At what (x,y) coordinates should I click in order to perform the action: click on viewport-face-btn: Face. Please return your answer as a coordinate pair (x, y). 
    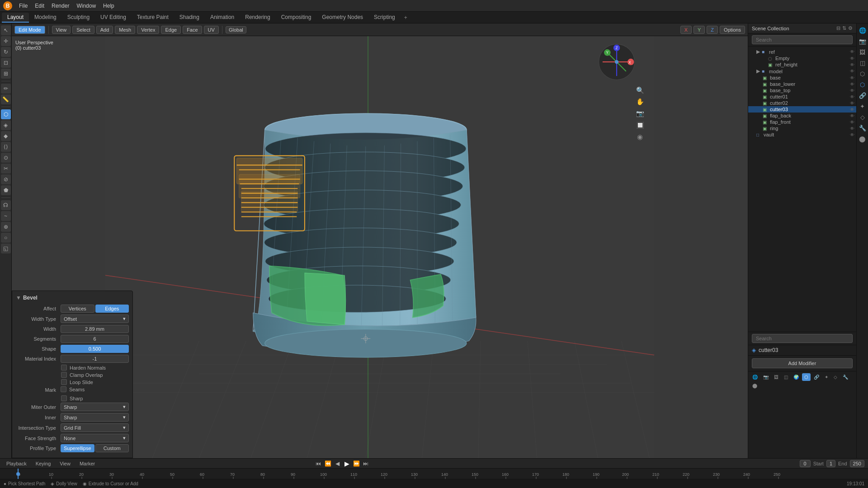
    Looking at the image, I should click on (192, 30).